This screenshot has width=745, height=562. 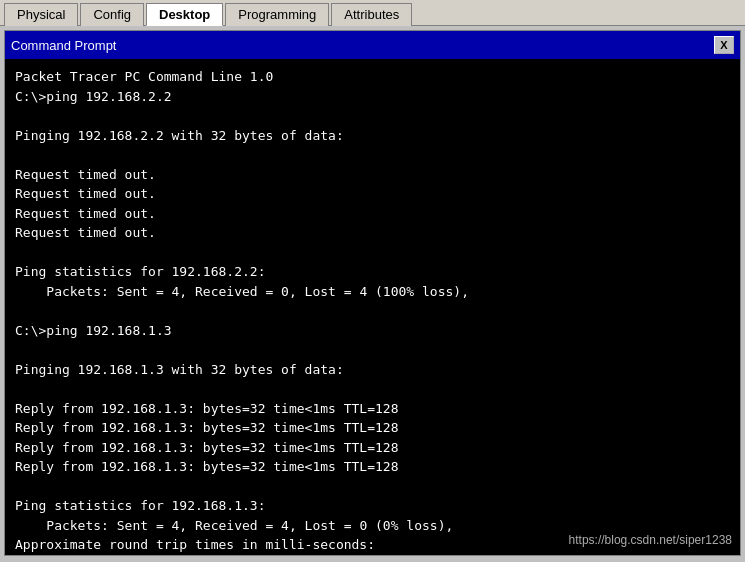 I want to click on tab-physical: Physical, so click(x=41, y=14).